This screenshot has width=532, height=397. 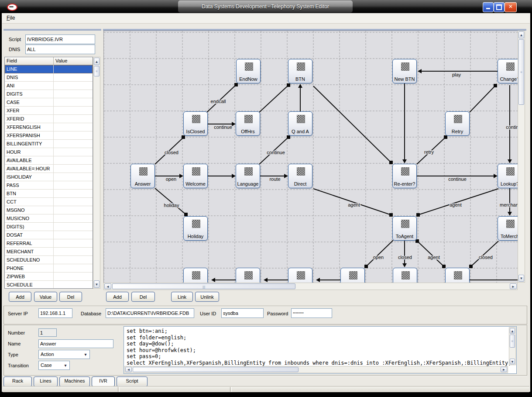 I want to click on diagram-node-change-: Change?, so click(x=508, y=71).